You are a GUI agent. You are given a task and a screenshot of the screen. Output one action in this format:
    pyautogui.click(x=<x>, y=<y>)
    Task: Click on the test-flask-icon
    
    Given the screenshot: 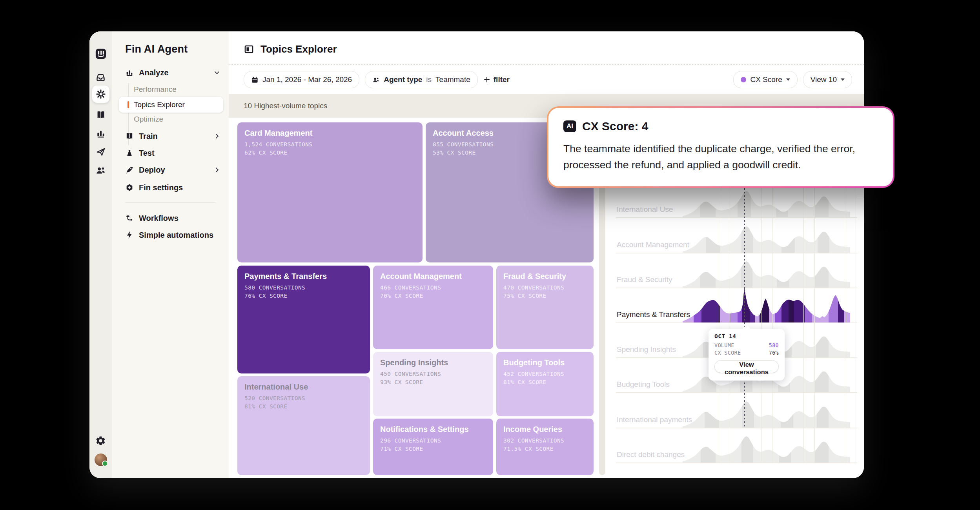 What is the action you would take?
    pyautogui.click(x=129, y=153)
    